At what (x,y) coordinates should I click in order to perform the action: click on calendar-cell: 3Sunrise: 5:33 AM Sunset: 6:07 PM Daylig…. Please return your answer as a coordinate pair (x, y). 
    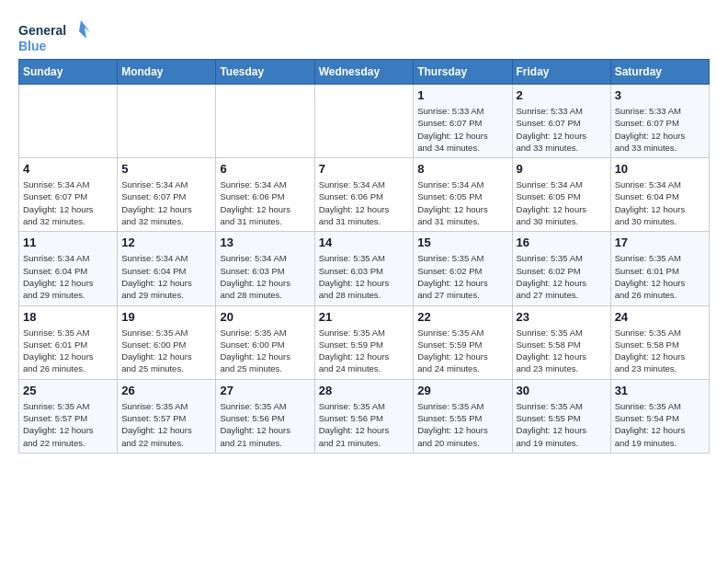
    Looking at the image, I should click on (660, 121).